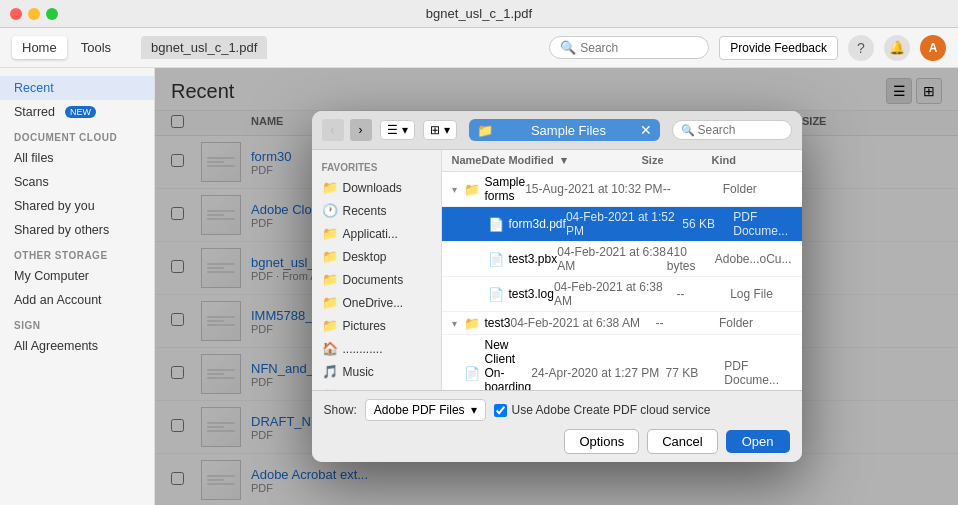 Image resolution: width=958 pixels, height=505 pixels. I want to click on avatar: A, so click(933, 48).